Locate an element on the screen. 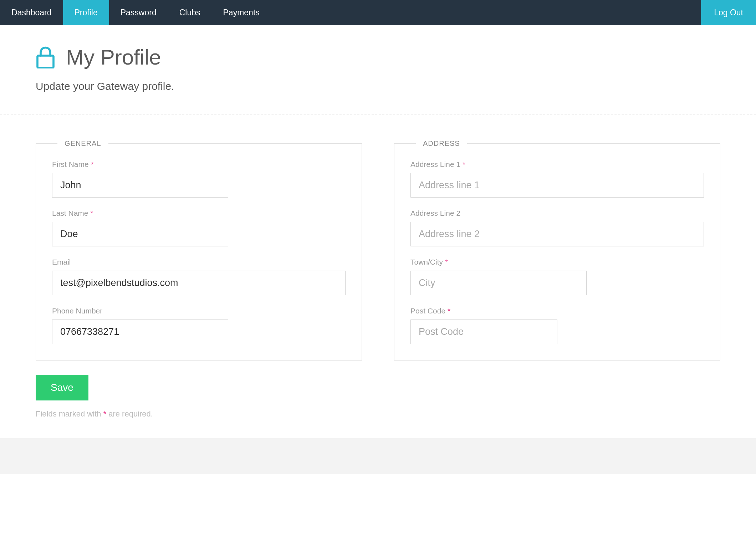  last-name-input is located at coordinates (140, 234).